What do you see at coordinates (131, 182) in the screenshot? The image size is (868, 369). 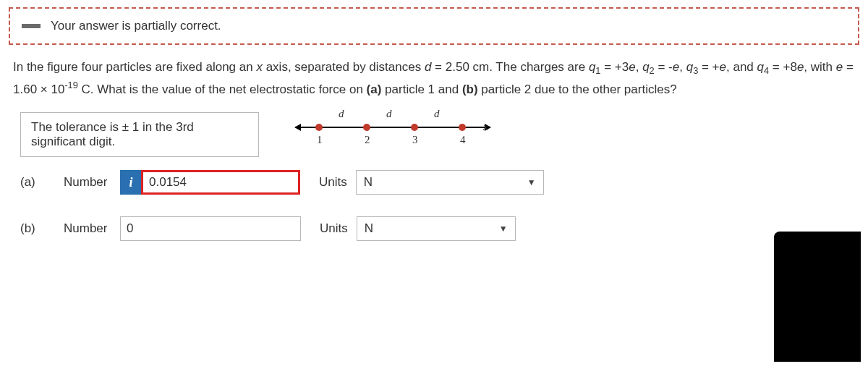 I see `info-icon: i` at bounding box center [131, 182].